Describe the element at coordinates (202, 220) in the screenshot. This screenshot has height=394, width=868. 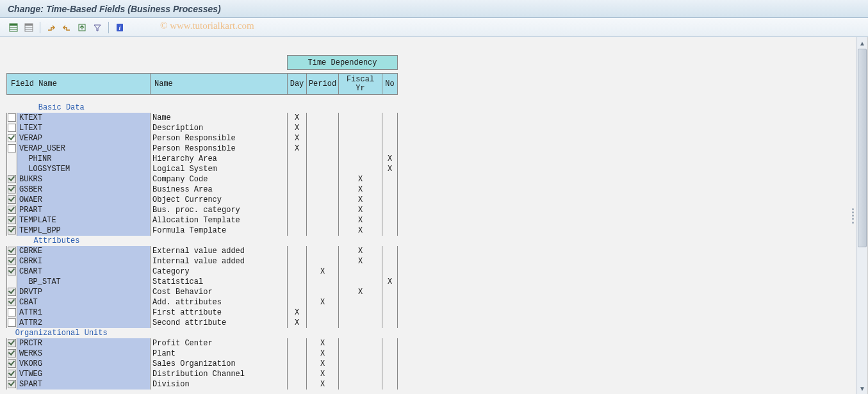
I see `table-row: TEMPLATEAllocation TemplateX` at that location.